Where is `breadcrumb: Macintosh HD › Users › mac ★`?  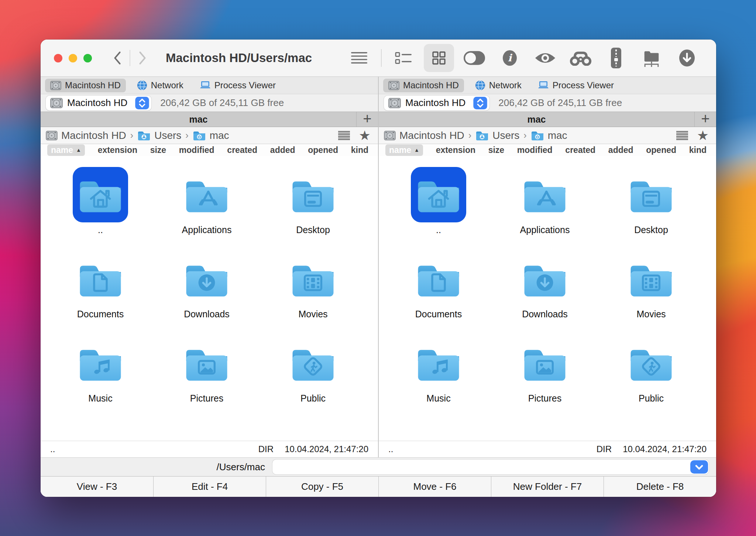 breadcrumb: Macintosh HD › Users › mac ★ is located at coordinates (547, 136).